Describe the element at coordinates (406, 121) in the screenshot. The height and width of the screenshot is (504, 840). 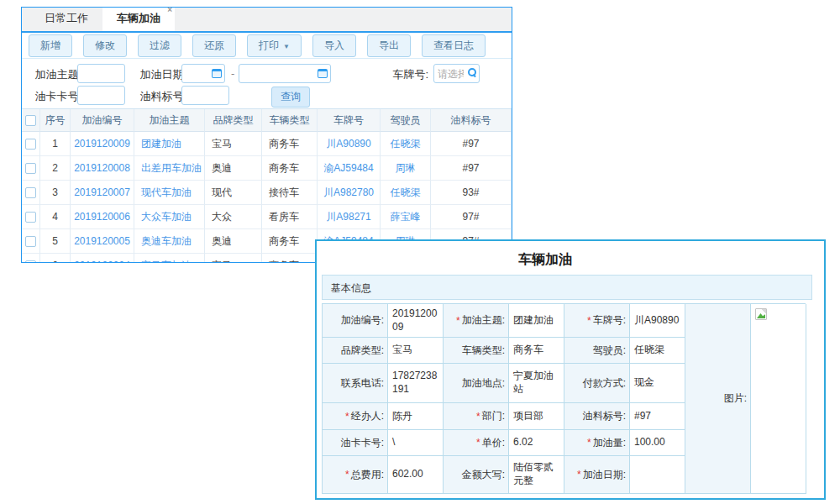
I see `col-header-driver: 驾驶员` at that location.